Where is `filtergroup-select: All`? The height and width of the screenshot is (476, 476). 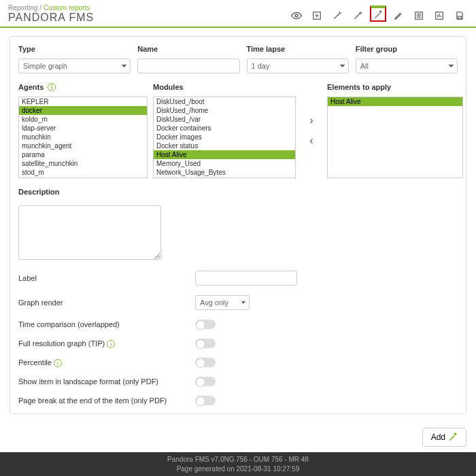 filtergroup-select: All is located at coordinates (407, 66).